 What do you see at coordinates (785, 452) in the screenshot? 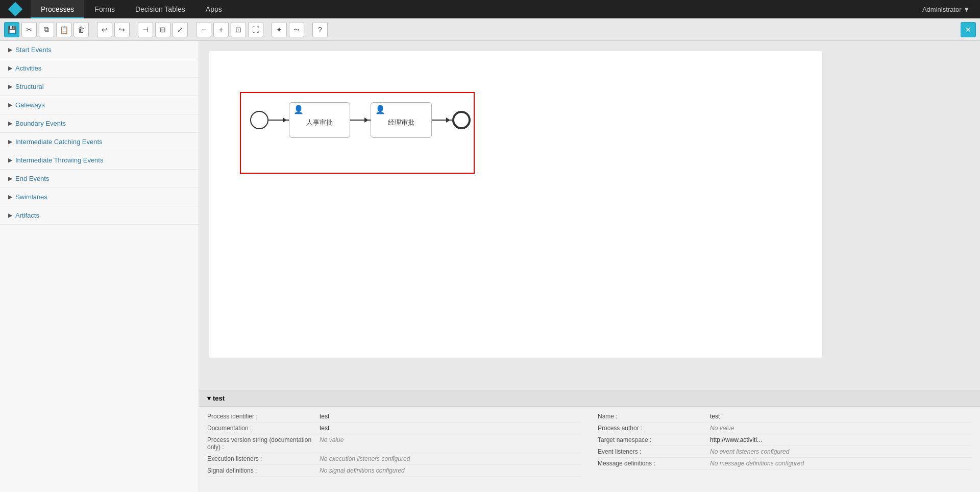
I see `info-row: Event listeners : No event listeners con…` at bounding box center [785, 452].